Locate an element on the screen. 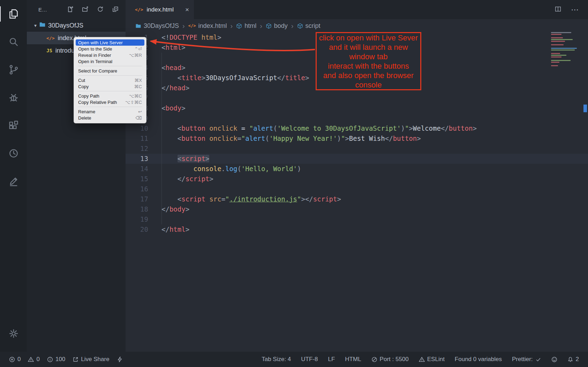 The height and width of the screenshot is (367, 588). menu-item-open-to-the-side: Open to the Side⌃⏎ is located at coordinates (110, 49).